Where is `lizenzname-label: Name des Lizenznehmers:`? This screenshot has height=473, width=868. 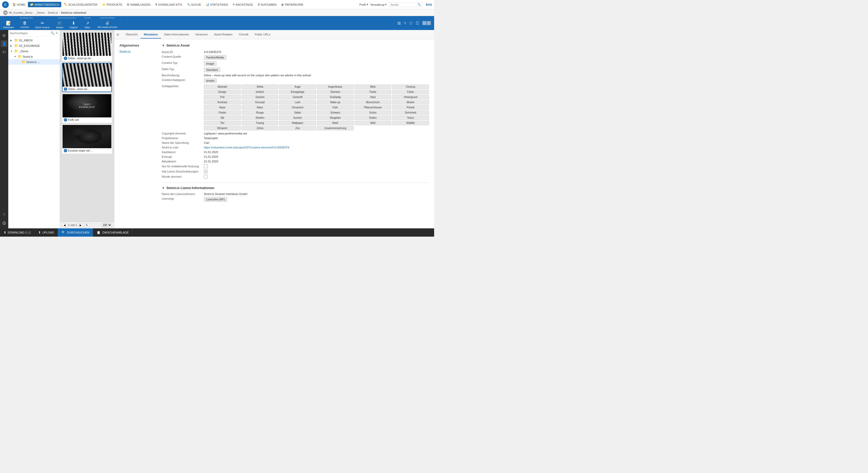 lizenzname-label: Name des Lizenznehmers: is located at coordinates (182, 194).